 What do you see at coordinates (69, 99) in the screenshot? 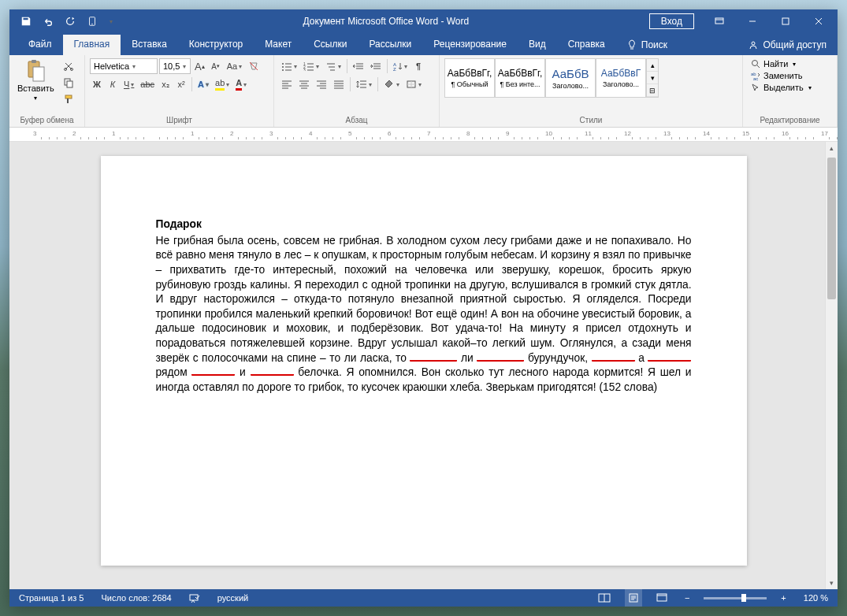
I see `format-painter-icon` at bounding box center [69, 99].